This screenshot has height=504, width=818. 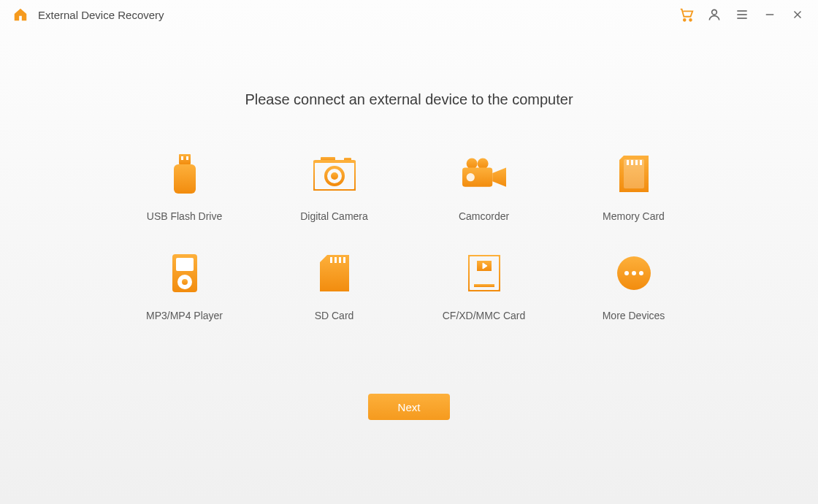 What do you see at coordinates (484, 174) in the screenshot?
I see `camcorder-icon` at bounding box center [484, 174].